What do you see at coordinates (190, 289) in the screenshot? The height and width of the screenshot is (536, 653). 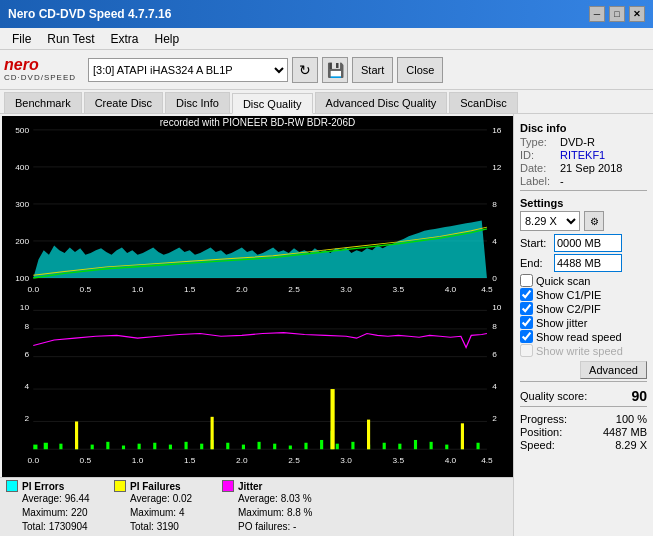 I see `svg-text: 1.5` at bounding box center [190, 289].